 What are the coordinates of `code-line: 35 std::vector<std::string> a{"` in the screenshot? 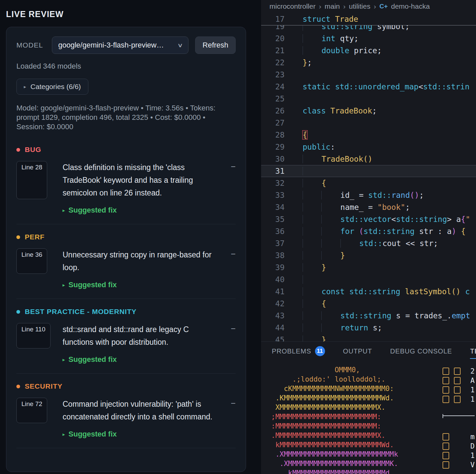 It's located at (369, 219).